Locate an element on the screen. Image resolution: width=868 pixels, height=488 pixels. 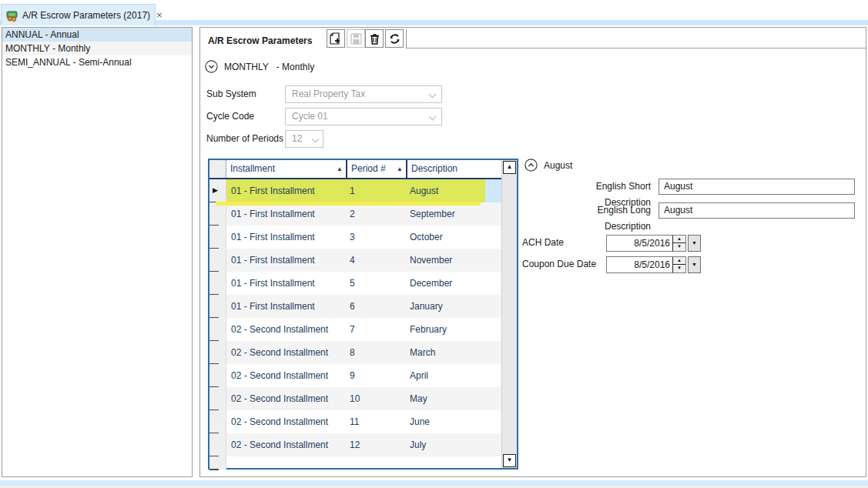
scroll-up-button: ▲ is located at coordinates (510, 168).